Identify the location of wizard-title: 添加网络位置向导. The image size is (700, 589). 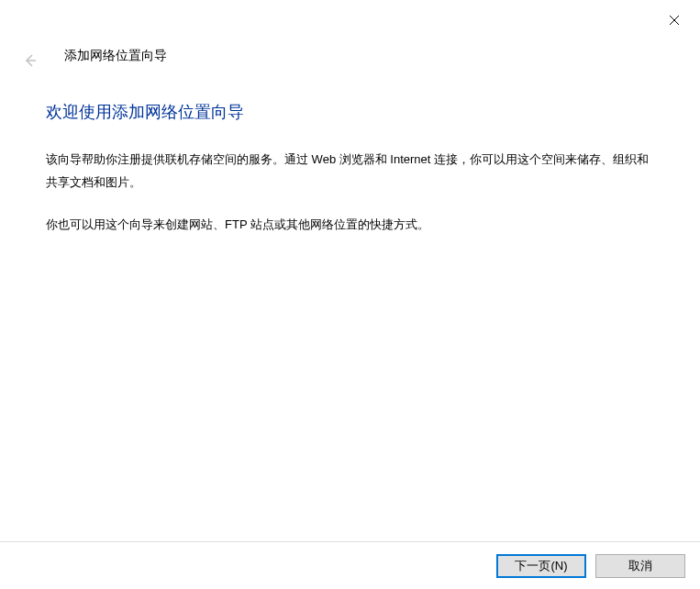
(116, 56).